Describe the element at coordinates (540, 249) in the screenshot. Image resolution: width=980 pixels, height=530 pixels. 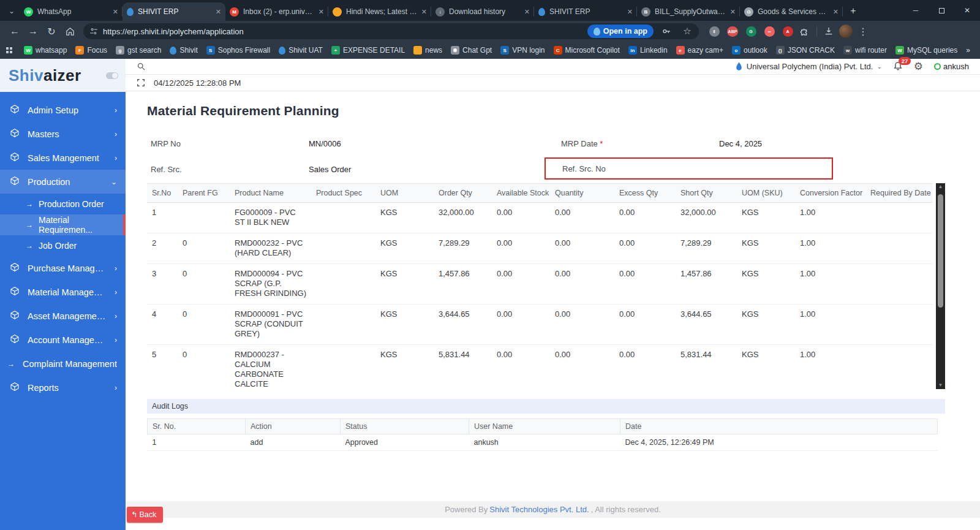
I see `table-row: 20RMD000232 - PVC (HARD CLEAR)KGS7,289.2…` at that location.